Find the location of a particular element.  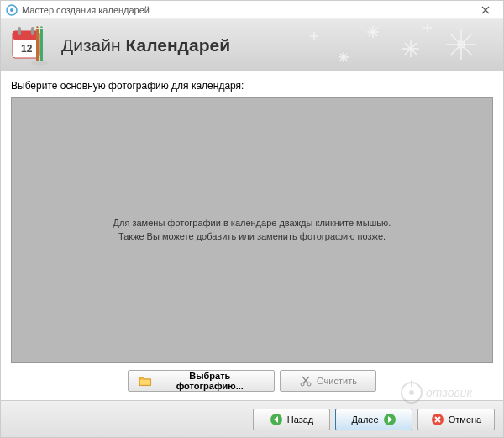

cancel-icon is located at coordinates (438, 420).